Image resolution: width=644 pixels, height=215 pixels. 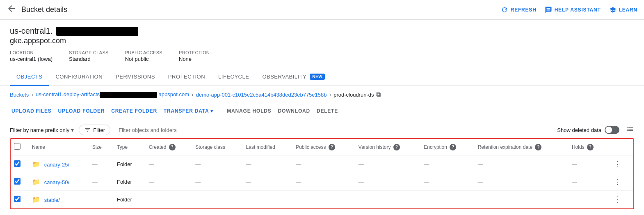 I want to click on tabs: OBJECTS CONFIGURATION PERMISSIONS PROTEC…, so click(x=322, y=77).